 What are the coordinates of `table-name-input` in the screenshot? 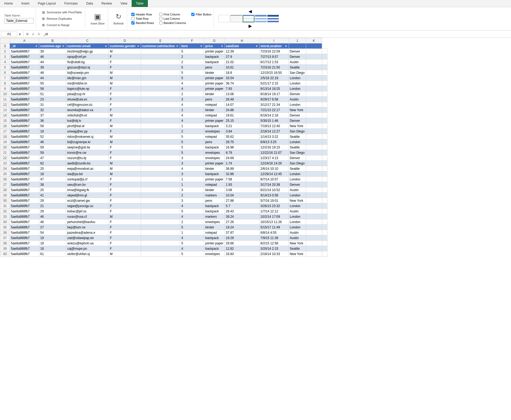 It's located at (19, 21).